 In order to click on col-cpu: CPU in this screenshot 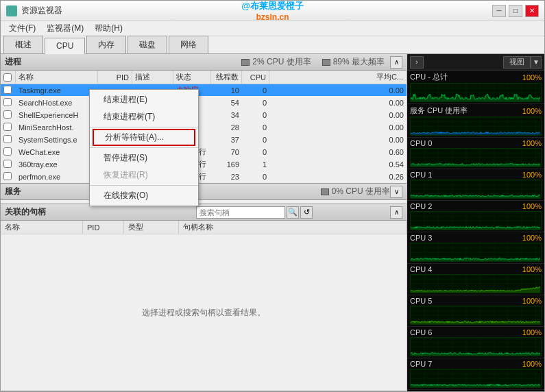, I will do `click(256, 77)`.